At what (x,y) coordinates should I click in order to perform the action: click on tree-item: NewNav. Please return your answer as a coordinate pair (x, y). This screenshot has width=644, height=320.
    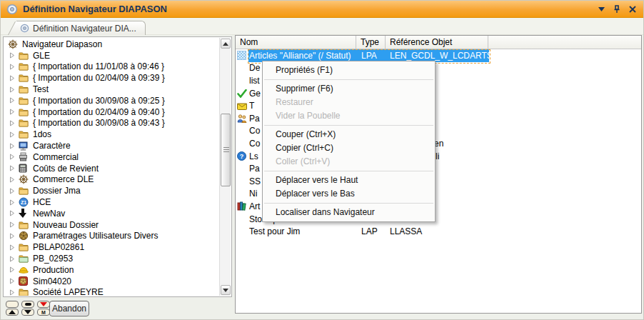
    Looking at the image, I should click on (111, 214).